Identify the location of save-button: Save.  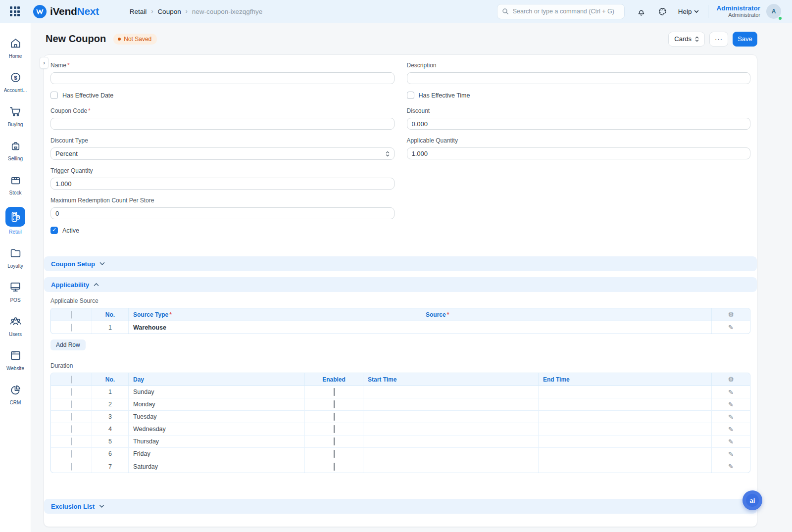
(745, 39).